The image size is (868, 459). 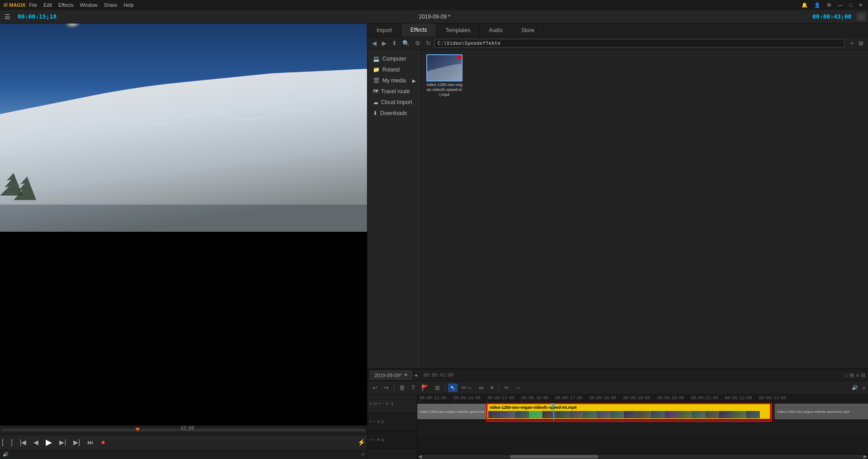 I want to click on timeline-view-btn4: ⊟, so click(x=863, y=375).